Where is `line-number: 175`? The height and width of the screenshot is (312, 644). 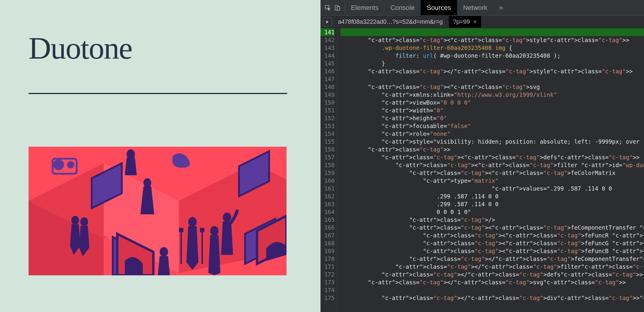 line-number: 175 is located at coordinates (328, 298).